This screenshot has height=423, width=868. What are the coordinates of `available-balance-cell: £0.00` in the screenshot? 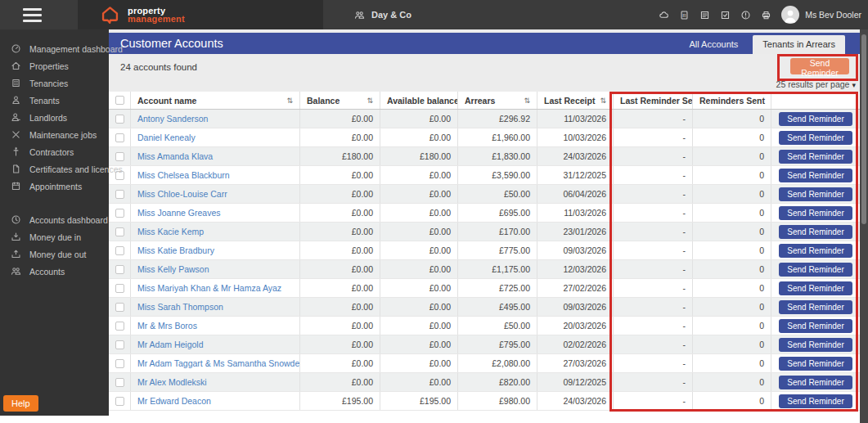 It's located at (419, 175).